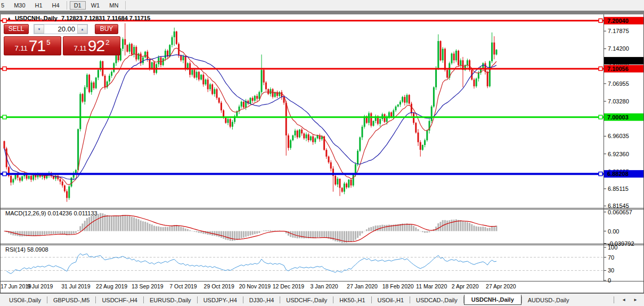  Describe the element at coordinates (635, 300) in the screenshot. I see `tab-scroll-right-icon: ►` at that location.